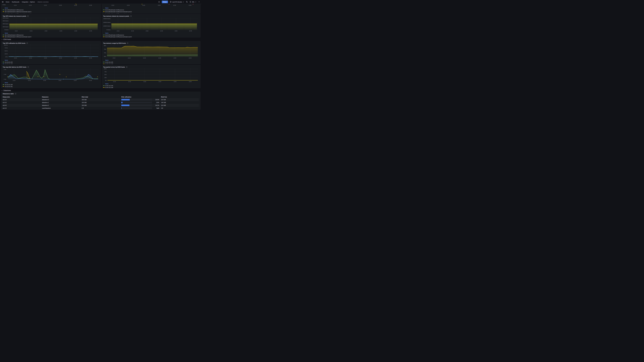 Image resolution: width=644 pixels, height=362 pixels. What do you see at coordinates (156, 103) in the screenshot?
I see `utilization-percent-label: 2.8%` at bounding box center [156, 103].